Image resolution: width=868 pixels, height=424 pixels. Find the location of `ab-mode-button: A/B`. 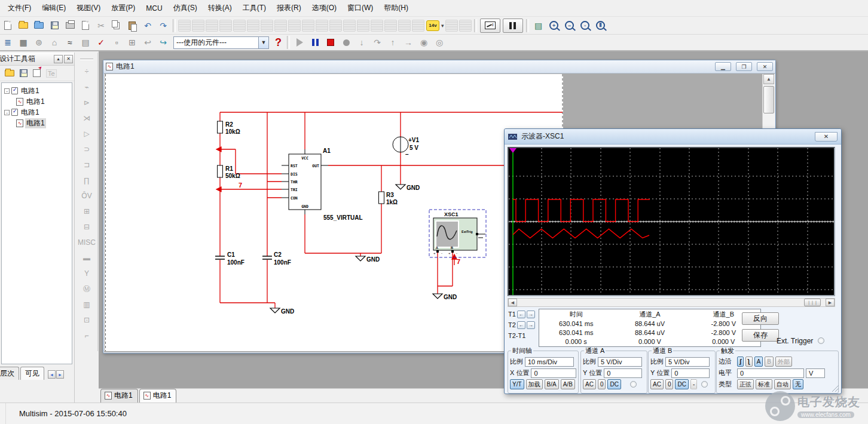

ab-mode-button: A/B is located at coordinates (568, 385).